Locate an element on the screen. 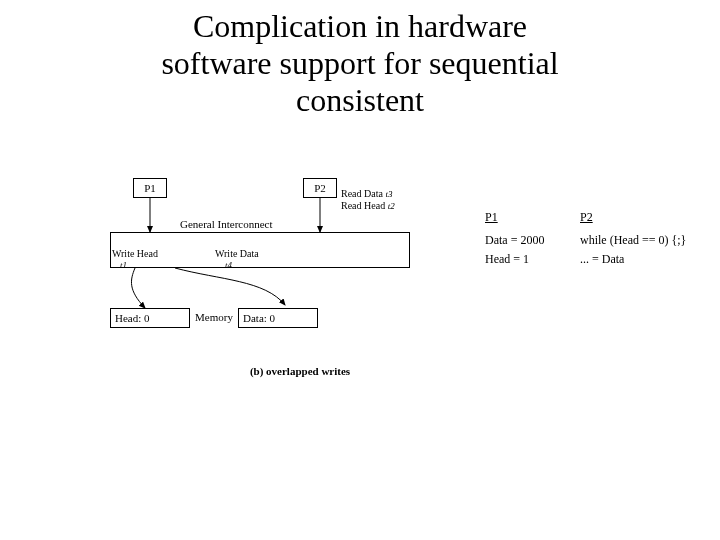  write-data-label: Write Data is located at coordinates (237, 254).